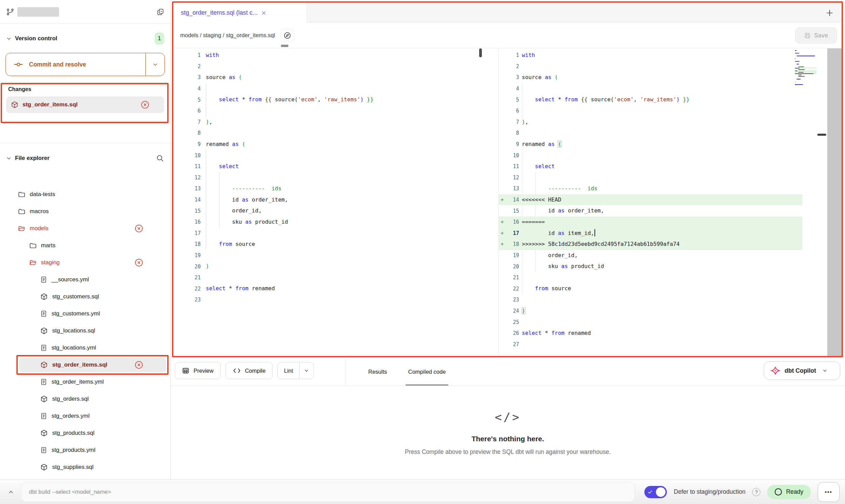  Describe the element at coordinates (650, 322) in the screenshot. I see `code-line: 25` at that location.